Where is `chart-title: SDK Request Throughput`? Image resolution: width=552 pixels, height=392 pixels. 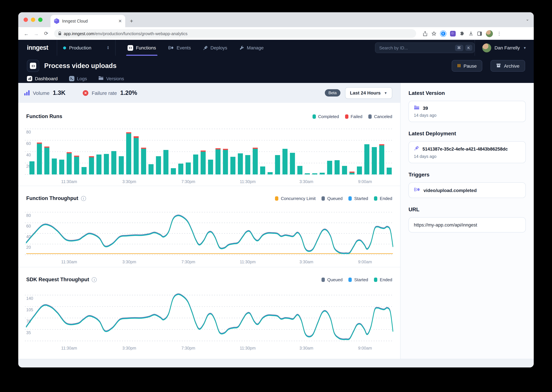
chart-title: SDK Request Throughput is located at coordinates (58, 280).